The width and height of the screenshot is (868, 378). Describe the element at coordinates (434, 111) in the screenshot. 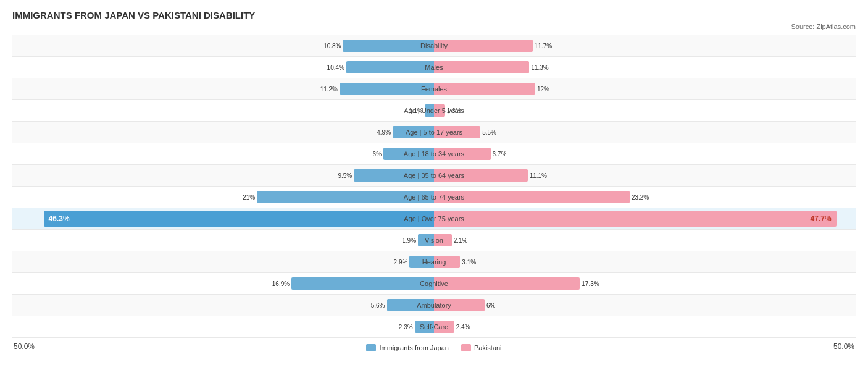

I see `chart-row: 1.1% Age | Under 5 years 1.3%` at that location.